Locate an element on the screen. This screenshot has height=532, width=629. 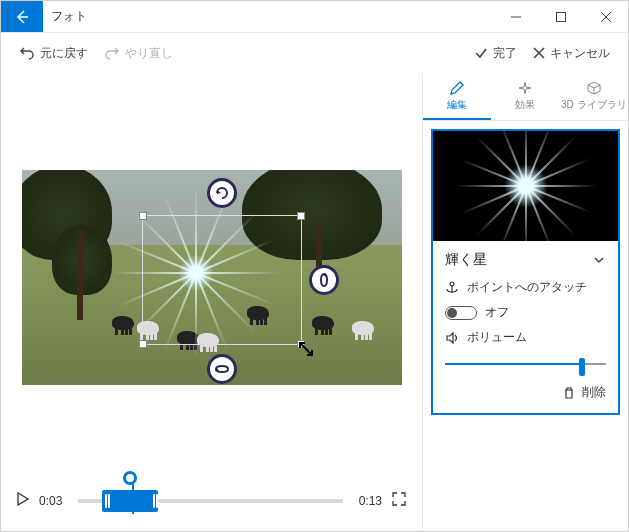
check-icon is located at coordinates (481, 53).